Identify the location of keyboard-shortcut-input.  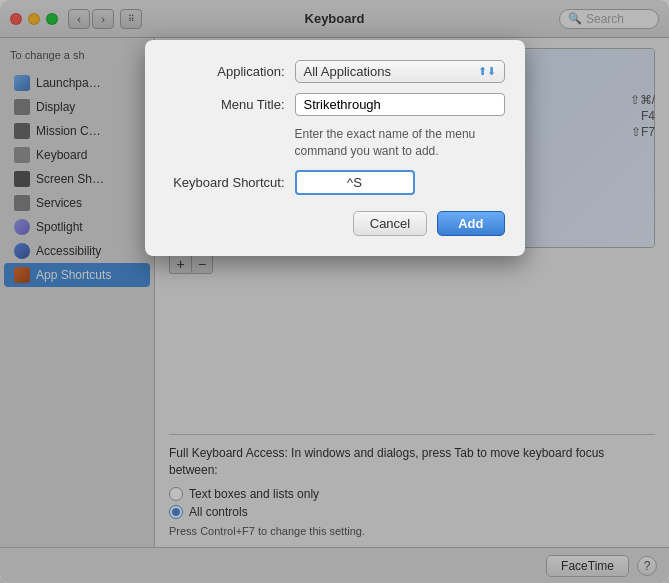
(355, 182).